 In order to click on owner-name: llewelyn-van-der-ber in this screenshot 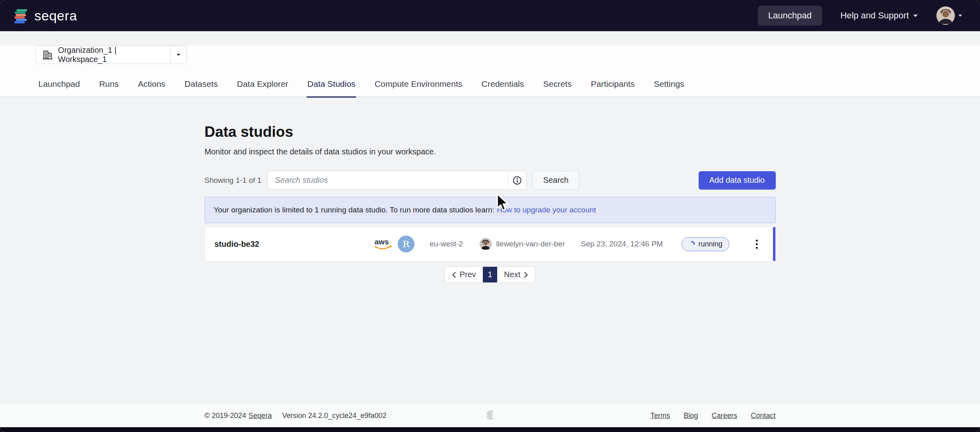, I will do `click(530, 244)`.